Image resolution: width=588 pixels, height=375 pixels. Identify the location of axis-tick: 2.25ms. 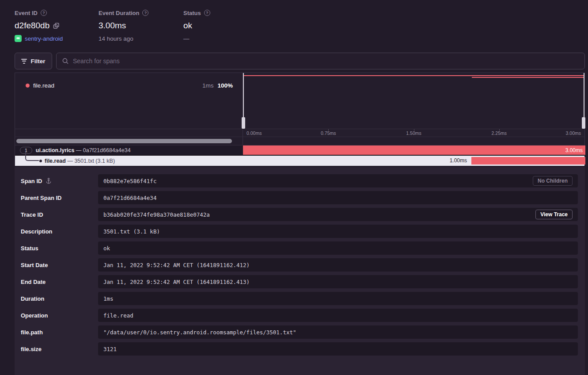
(499, 133).